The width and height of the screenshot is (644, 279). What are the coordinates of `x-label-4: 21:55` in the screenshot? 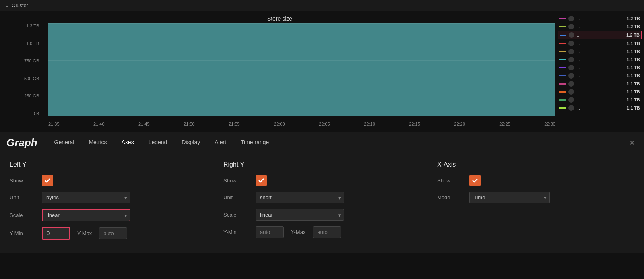 It's located at (234, 124).